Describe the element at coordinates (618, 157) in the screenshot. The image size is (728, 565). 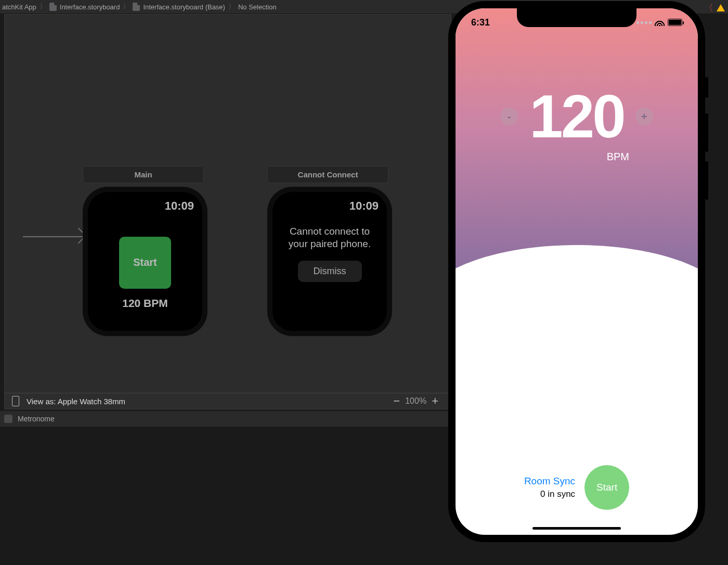
I see `bpm-unit-label: BPM` at that location.